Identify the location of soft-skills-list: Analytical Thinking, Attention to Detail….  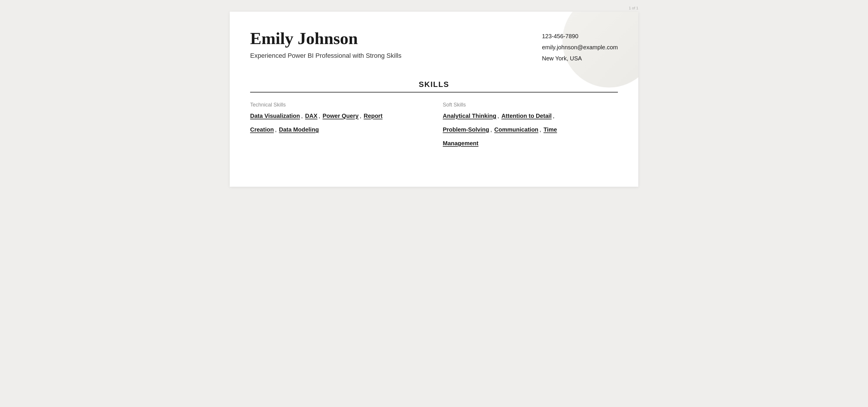
(530, 130).